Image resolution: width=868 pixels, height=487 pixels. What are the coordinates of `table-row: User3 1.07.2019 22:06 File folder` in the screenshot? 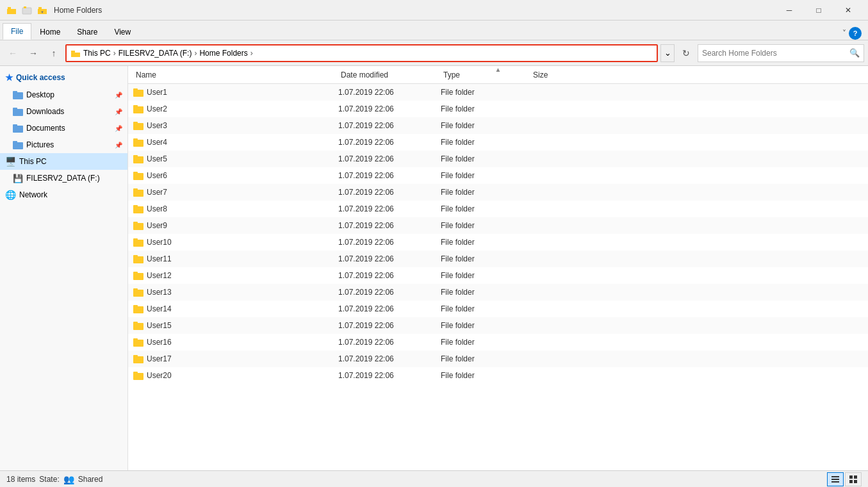 It's located at (498, 126).